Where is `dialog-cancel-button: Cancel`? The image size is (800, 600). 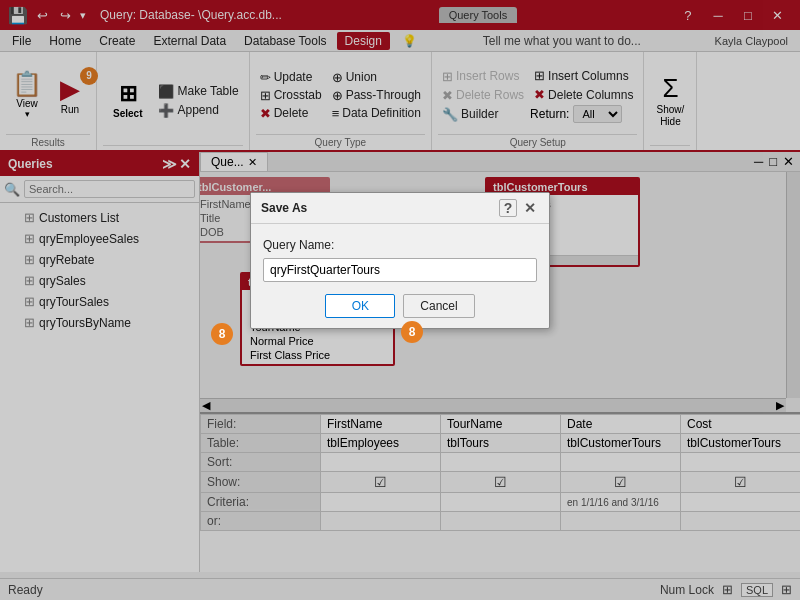 dialog-cancel-button: Cancel is located at coordinates (438, 306).